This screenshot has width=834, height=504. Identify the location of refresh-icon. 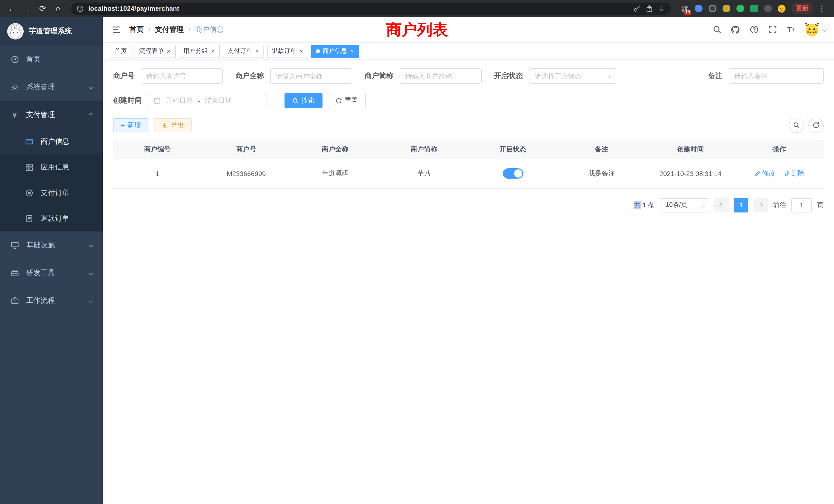
(816, 125).